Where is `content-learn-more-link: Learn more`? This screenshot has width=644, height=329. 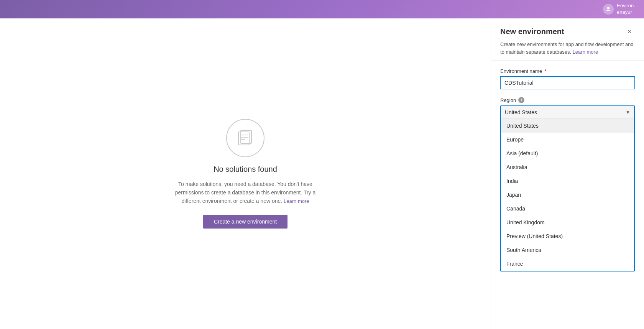 content-learn-more-link: Learn more is located at coordinates (296, 201).